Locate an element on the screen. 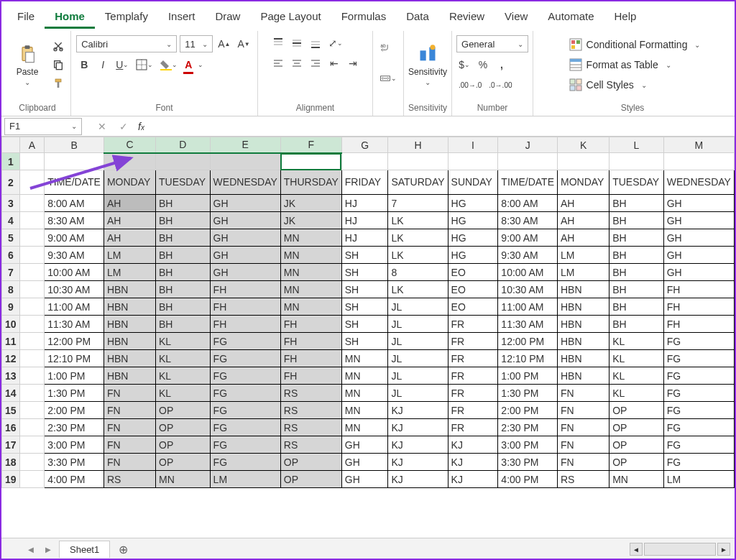  column-header-E: E is located at coordinates (245, 145).